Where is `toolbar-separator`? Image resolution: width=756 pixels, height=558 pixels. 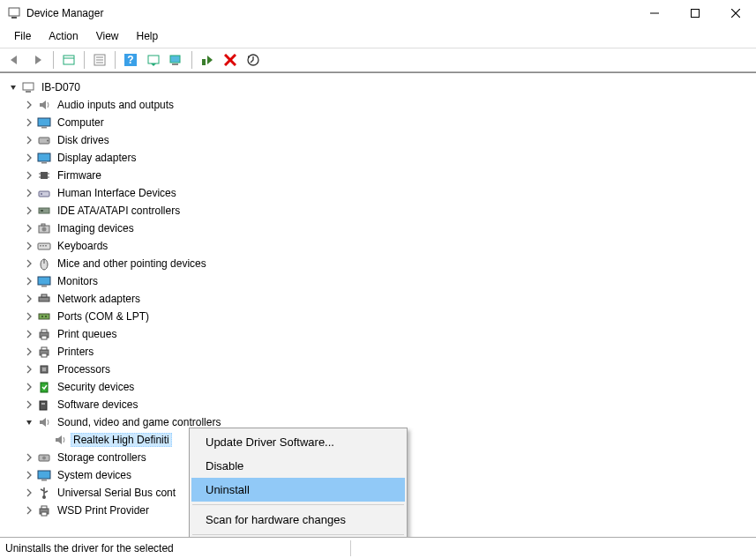
toolbar-separator is located at coordinates (85, 60).